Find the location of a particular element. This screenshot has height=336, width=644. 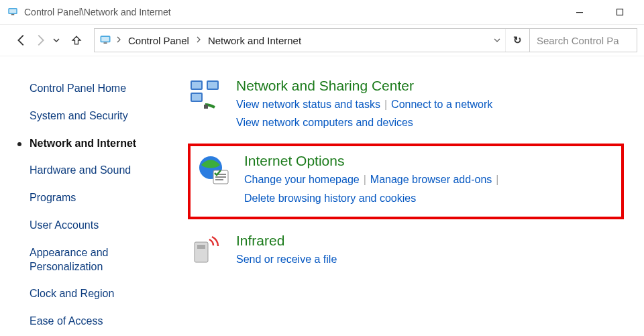

link-change-homepage: Change your homepage is located at coordinates (302, 180).